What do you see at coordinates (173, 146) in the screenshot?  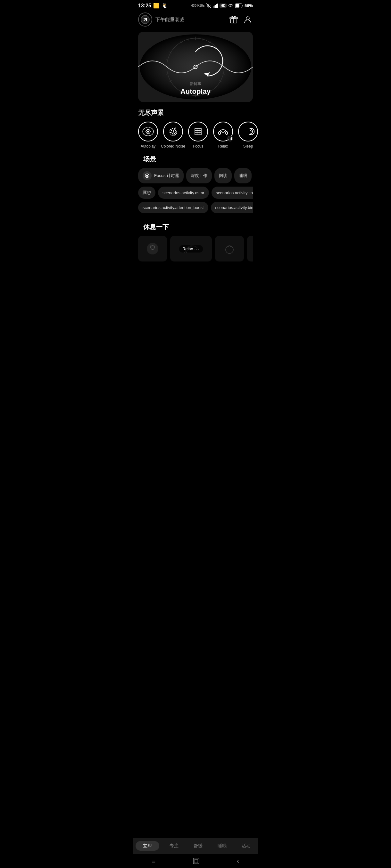 I see `colored-noise-label: Colored Noise` at bounding box center [173, 146].